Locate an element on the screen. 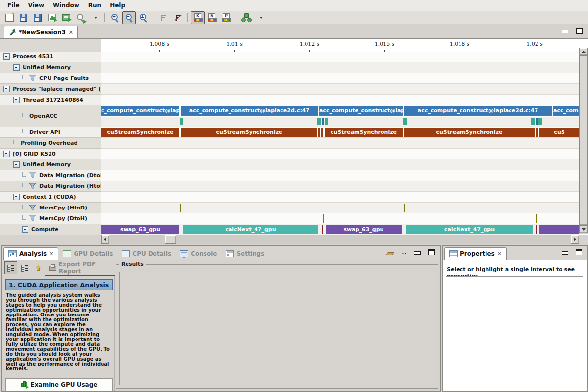 The image size is (588, 392). view-menu-icon is located at coordinates (390, 254).